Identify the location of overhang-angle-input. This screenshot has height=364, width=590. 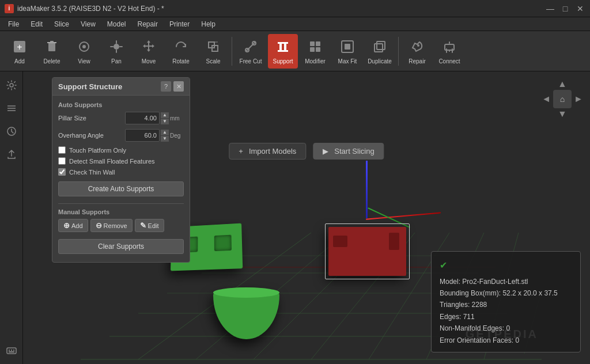
(142, 135).